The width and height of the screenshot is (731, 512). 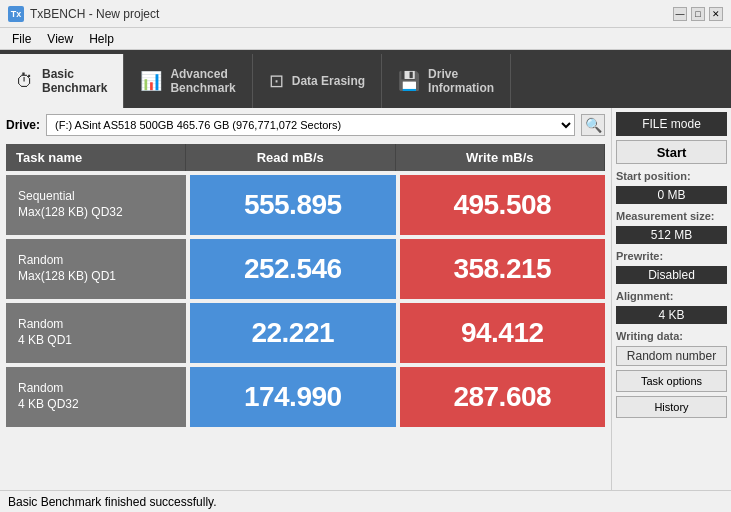 What do you see at coordinates (306, 333) in the screenshot?
I see `table-row: Random4 KB QD1 22.221 94.412` at bounding box center [306, 333].